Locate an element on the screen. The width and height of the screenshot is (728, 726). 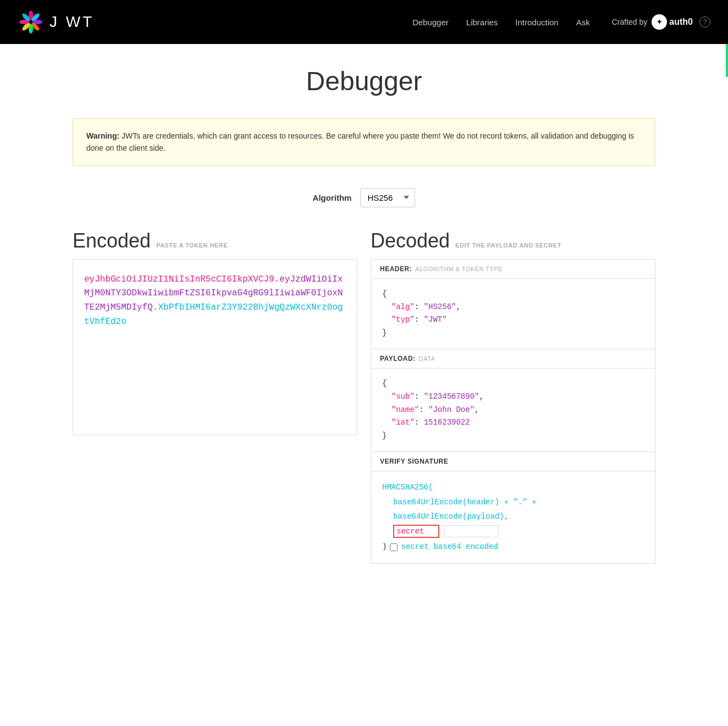
verify-body: HMACSHA256( base64UrlEncode(header) + ".… is located at coordinates (513, 517).